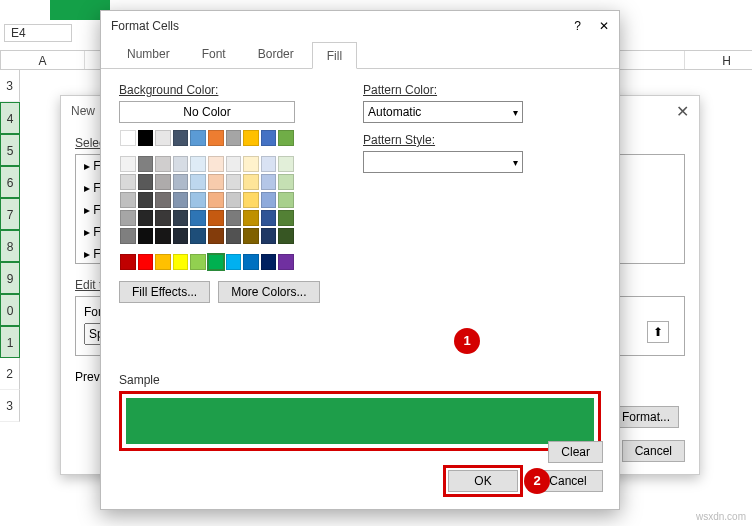  Describe the element at coordinates (276, 54) in the screenshot. I see `tab-border: Border` at that location.